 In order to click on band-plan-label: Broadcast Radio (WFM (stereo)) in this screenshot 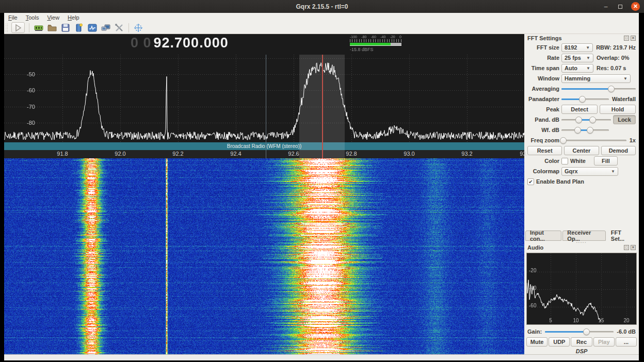, I will do `click(264, 146)`.